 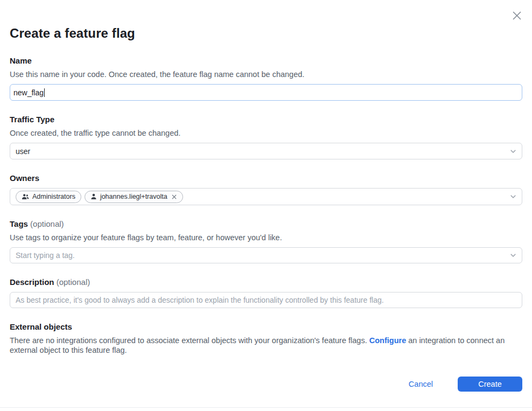 What do you see at coordinates (266, 197) in the screenshot?
I see `owners-select: Administrators johannes.liegl+travolta` at bounding box center [266, 197].